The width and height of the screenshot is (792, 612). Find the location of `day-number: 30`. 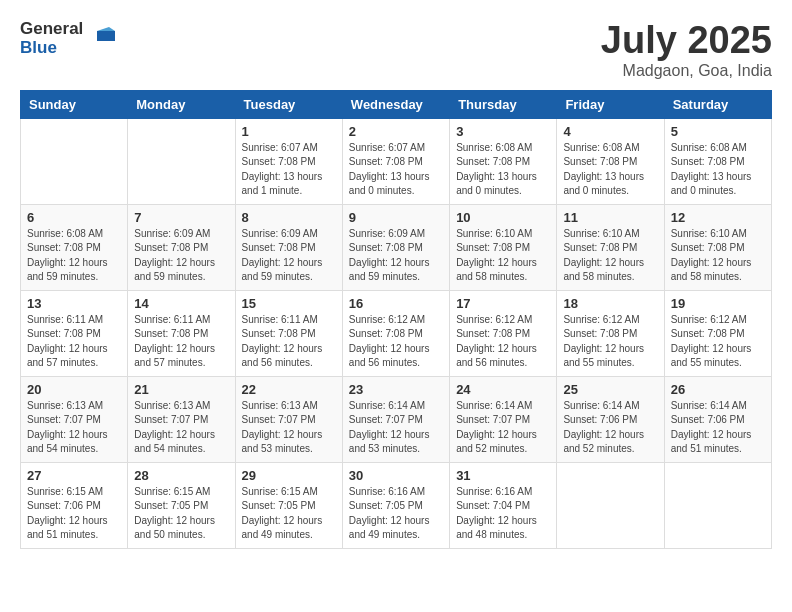

day-number: 30 is located at coordinates (396, 476).